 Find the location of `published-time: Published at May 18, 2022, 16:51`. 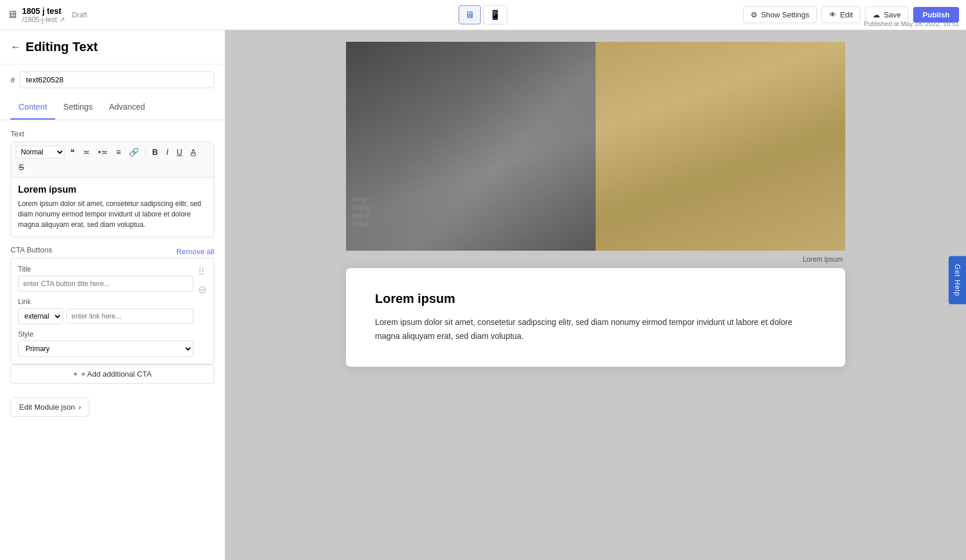

published-time: Published at May 18, 2022, 16:51 is located at coordinates (911, 24).